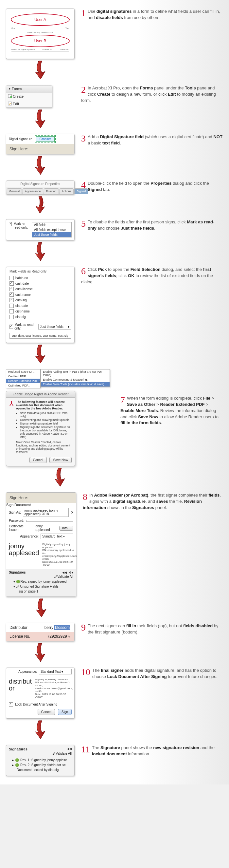  What do you see at coordinates (40, 688) in the screenshot?
I see `signature-preview: distributor Digitally signed by distribu…` at bounding box center [40, 688].